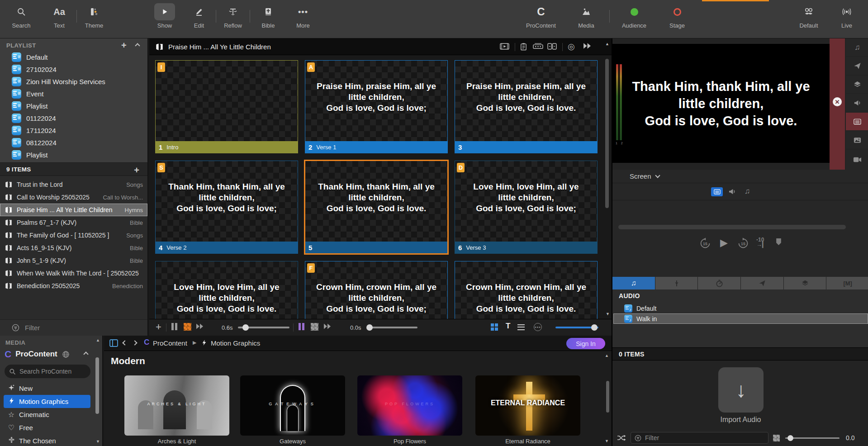 This screenshot has height=446, width=868. What do you see at coordinates (634, 283) in the screenshot?
I see `tab-audio: ♫` at bounding box center [634, 283].